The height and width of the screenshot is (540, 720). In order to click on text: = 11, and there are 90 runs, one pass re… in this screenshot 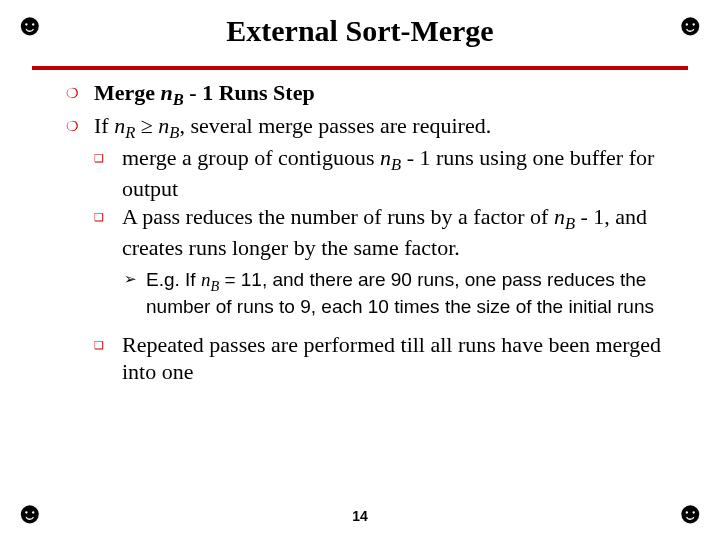, I will do `click(400, 293)`.